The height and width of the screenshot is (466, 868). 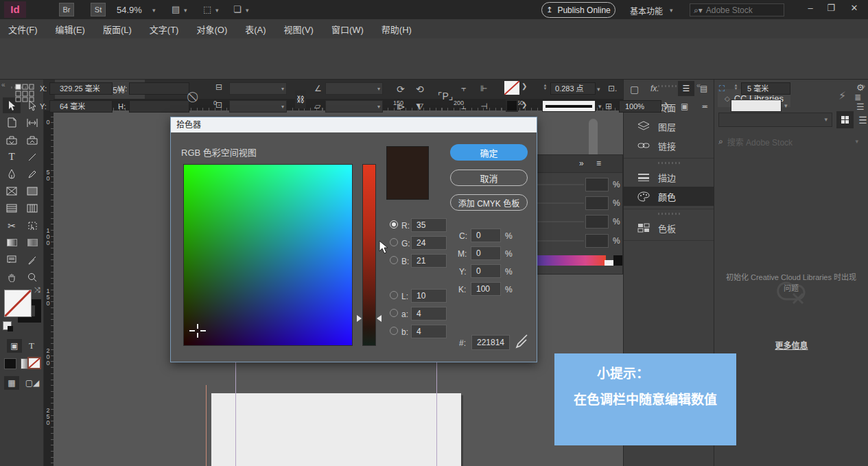 I want to click on width-field, so click(x=159, y=89).